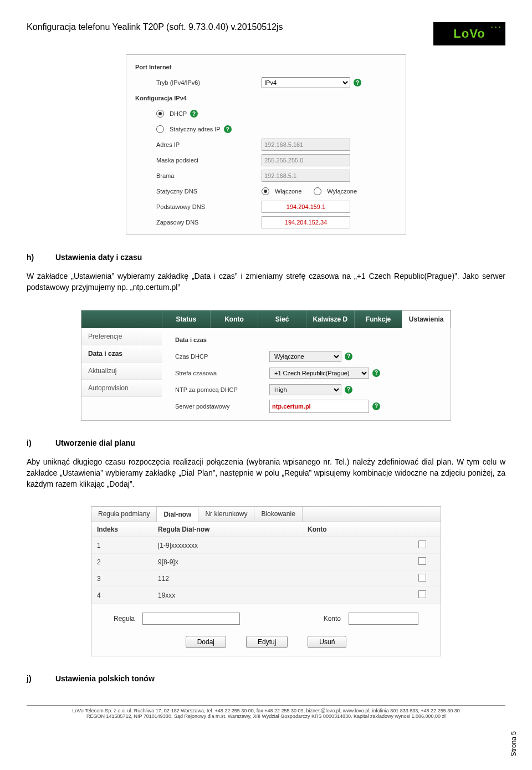 This screenshot has width=532, height=770. What do you see at coordinates (266, 563) in the screenshot?
I see `dial-now-table: Indeks Reguła Dial-now Konto 1 [1-9]xxxx…` at bounding box center [266, 563].